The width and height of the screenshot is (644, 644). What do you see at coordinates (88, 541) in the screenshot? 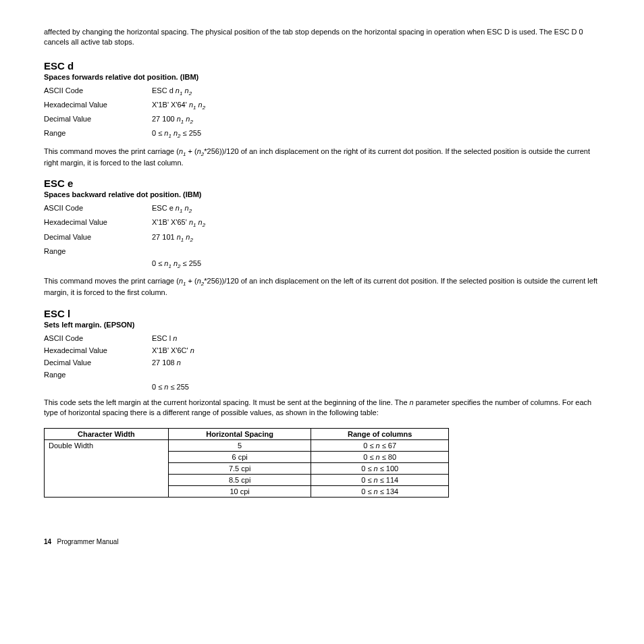
I see `footer-label: Programmer Manual` at bounding box center [88, 541].